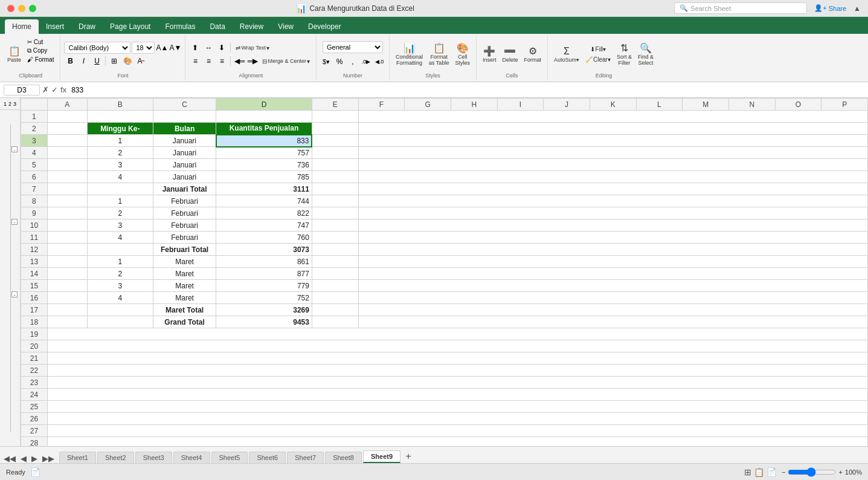  What do you see at coordinates (40, 59) in the screenshot?
I see `format-painter-button: 🖌 Format` at bounding box center [40, 59].